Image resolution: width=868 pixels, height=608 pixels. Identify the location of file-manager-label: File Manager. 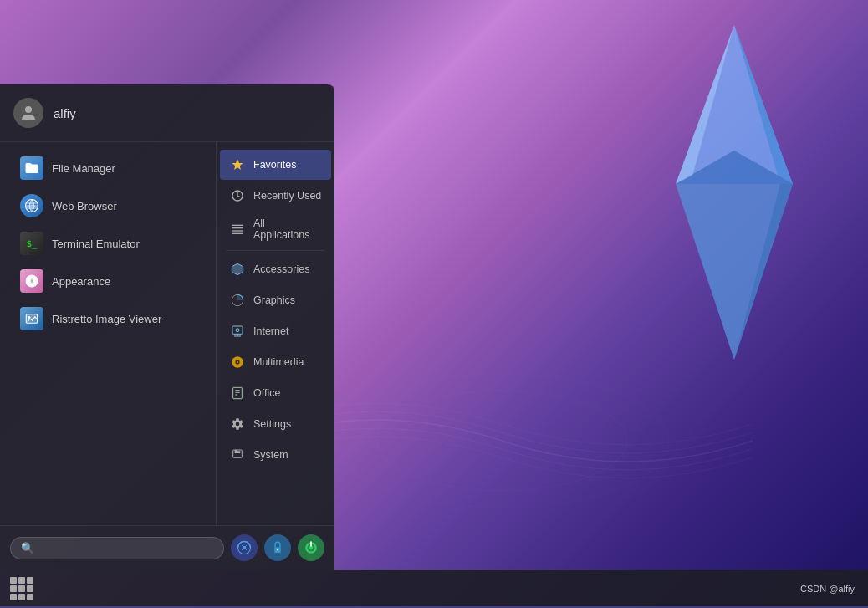
(84, 169).